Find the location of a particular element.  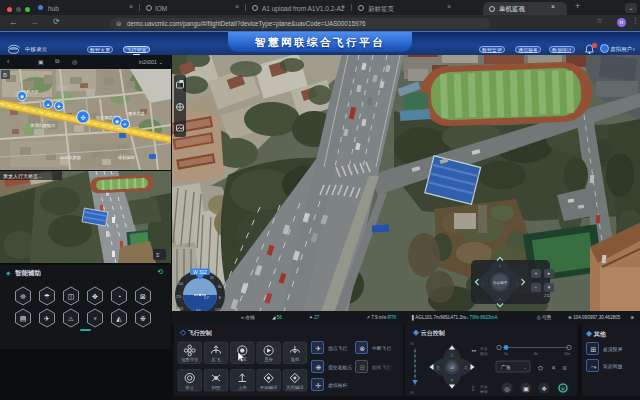

svg-text: -90 is located at coordinates (412, 393).